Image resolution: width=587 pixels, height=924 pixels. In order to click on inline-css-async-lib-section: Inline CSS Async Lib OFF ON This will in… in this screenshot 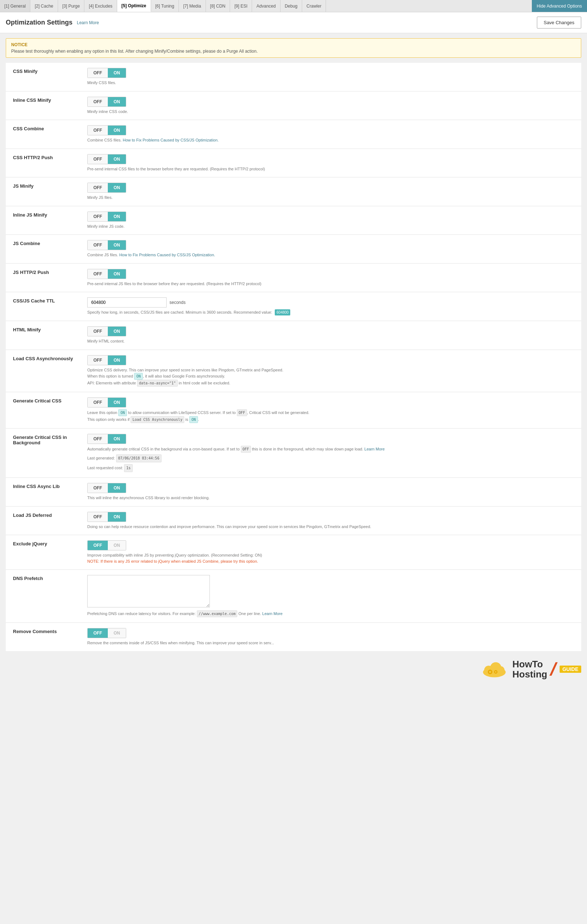, I will do `click(294, 492)`.